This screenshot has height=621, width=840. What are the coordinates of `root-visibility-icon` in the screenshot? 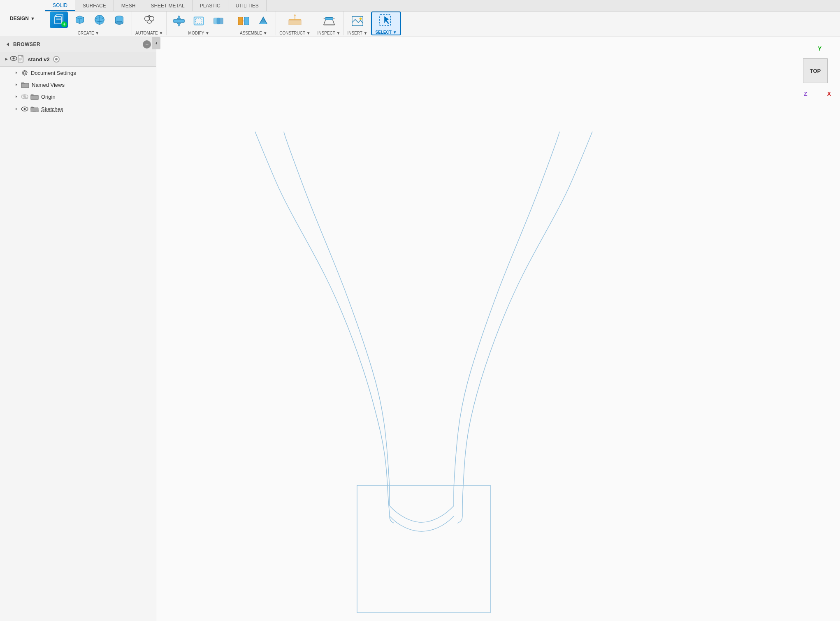 It's located at (14, 59).